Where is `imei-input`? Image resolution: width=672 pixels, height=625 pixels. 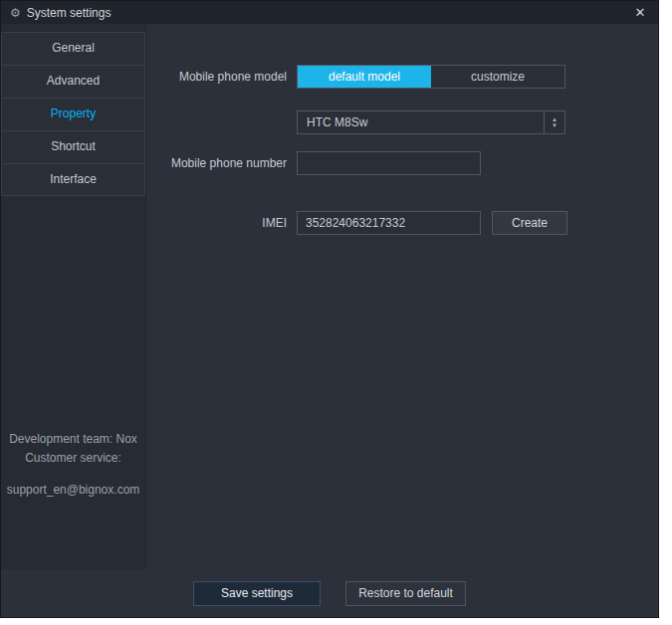 imei-input is located at coordinates (388, 223).